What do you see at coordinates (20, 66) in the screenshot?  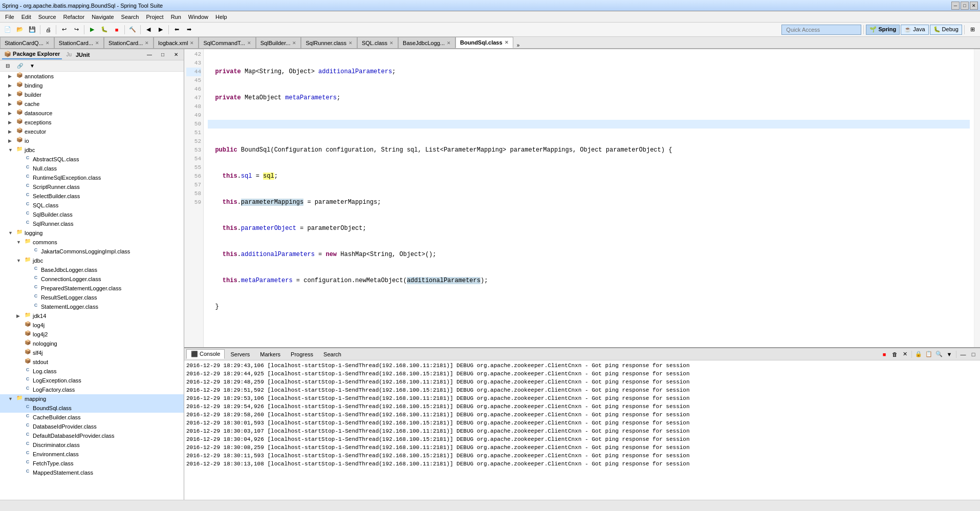 I see `link-with-editor-button: 🔗` at bounding box center [20, 66].